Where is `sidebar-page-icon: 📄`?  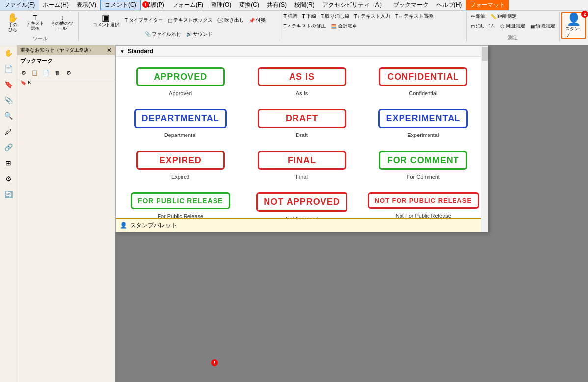 sidebar-page-icon: 📄 is located at coordinates (8, 69).